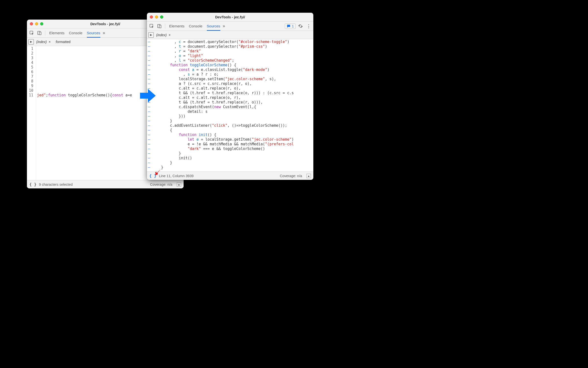 This screenshot has height=368, width=588. Describe the element at coordinates (105, 184) in the screenshot. I see `status-bar: { } 9 characters selected Coverage: n/a …` at that location.